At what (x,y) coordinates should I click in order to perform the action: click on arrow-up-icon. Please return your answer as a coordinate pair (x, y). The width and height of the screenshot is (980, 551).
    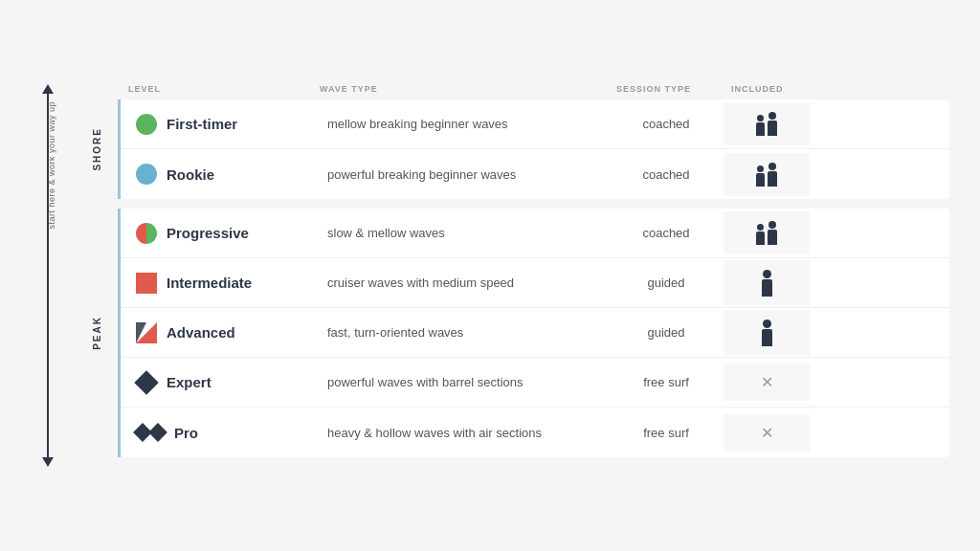
    Looking at the image, I should click on (48, 89).